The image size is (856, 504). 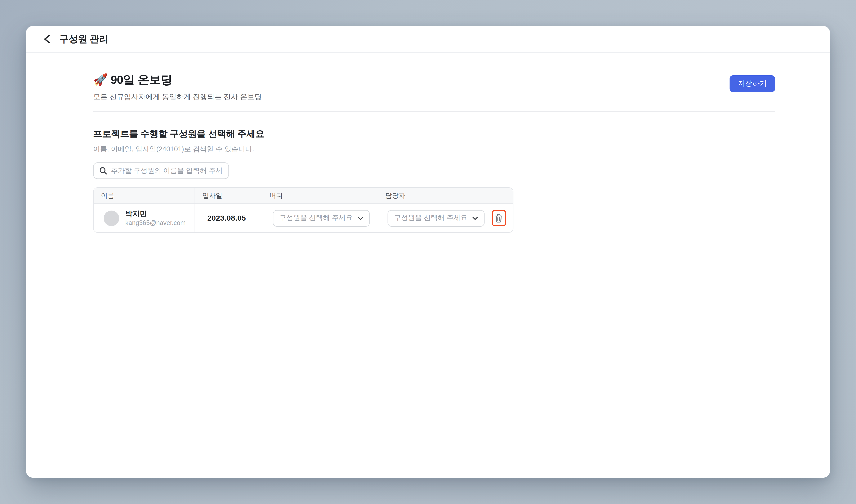 I want to click on actions-cell, so click(x=499, y=218).